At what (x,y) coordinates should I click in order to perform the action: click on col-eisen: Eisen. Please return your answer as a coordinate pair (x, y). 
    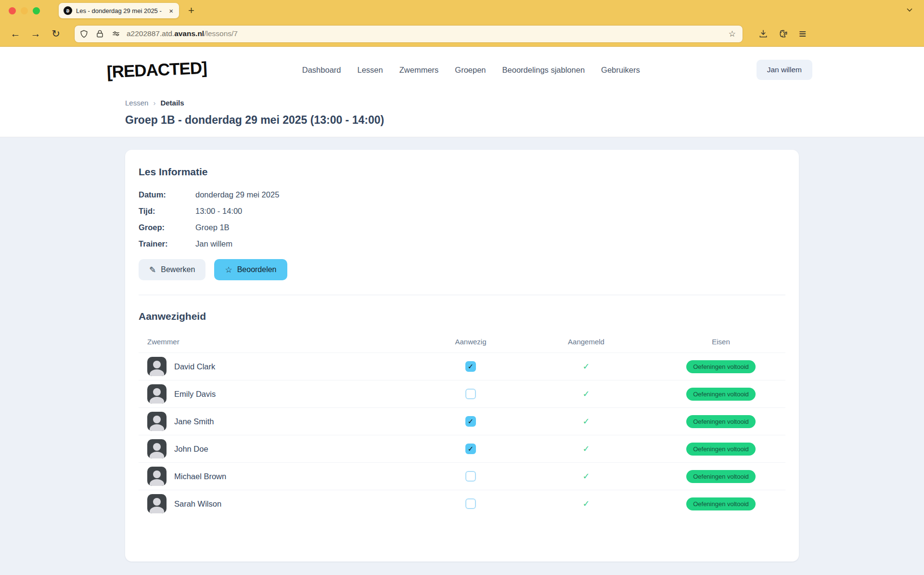
    Looking at the image, I should click on (721, 342).